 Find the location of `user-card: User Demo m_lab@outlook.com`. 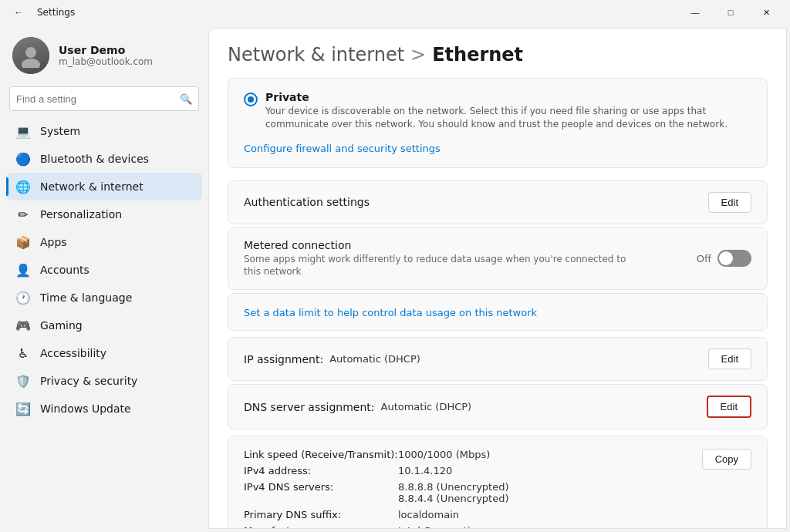

user-card: User Demo m_lab@outlook.com is located at coordinates (104, 54).